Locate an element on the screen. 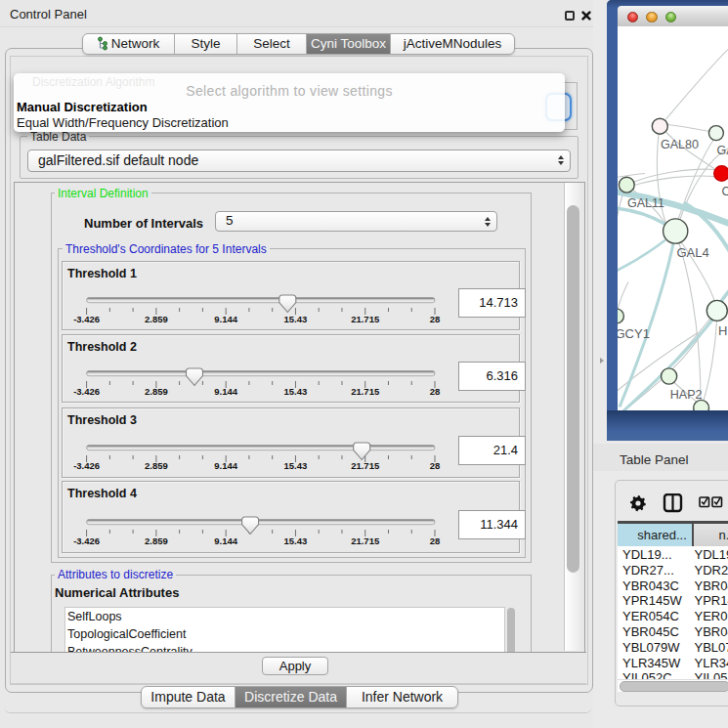 Image resolution: width=728 pixels, height=728 pixels. svg-text: GCY1 is located at coordinates (633, 332).